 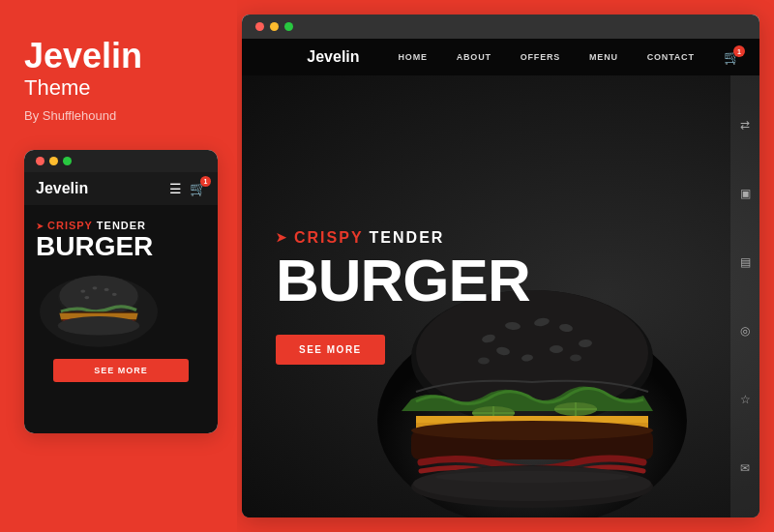 I want to click on desktop-dot-red, so click(x=259, y=27).